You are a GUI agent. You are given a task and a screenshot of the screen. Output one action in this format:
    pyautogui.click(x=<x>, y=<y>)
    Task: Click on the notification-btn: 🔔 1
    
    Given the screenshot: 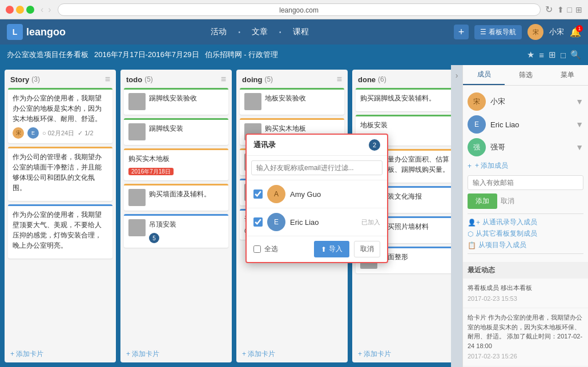 What is the action you would take?
    pyautogui.click(x=575, y=32)
    